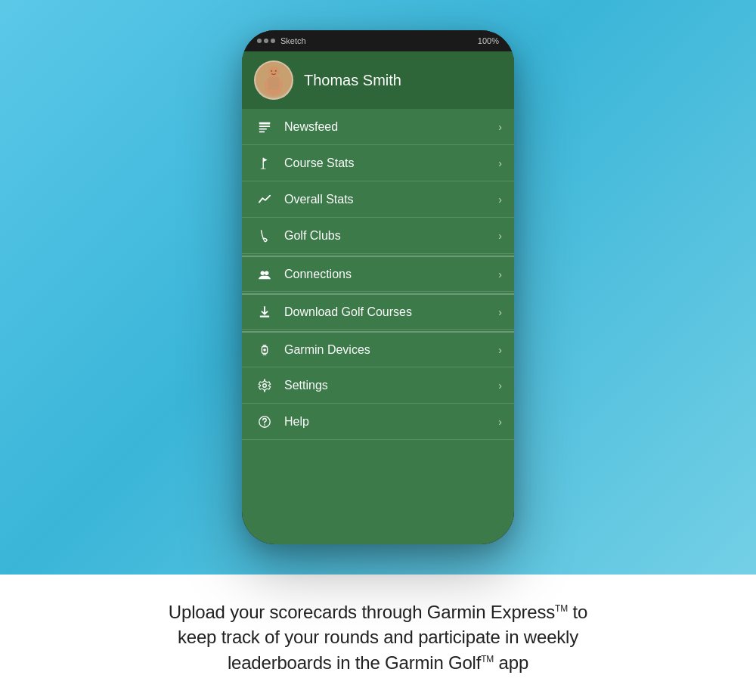 This screenshot has height=700, width=756. I want to click on user-name: Thomas Smith, so click(352, 80).